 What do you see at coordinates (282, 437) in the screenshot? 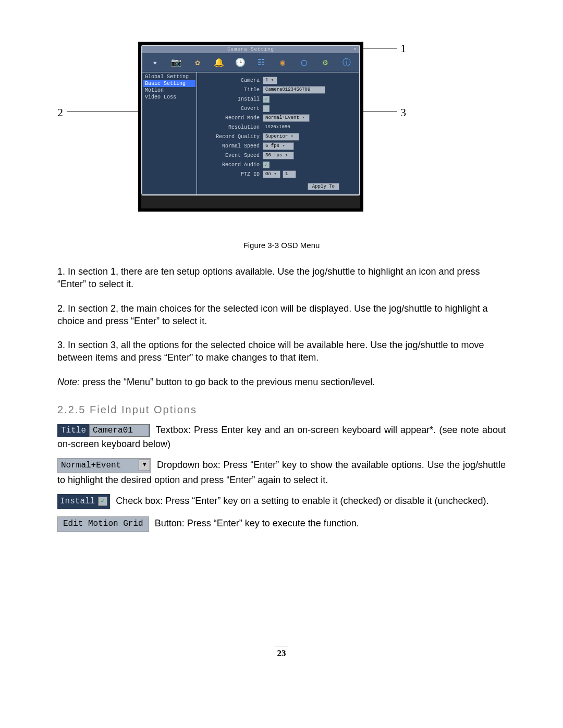
I see `sample-textbox-row: TitleCamera01 Textbox: Press Enter key a…` at bounding box center [282, 437].